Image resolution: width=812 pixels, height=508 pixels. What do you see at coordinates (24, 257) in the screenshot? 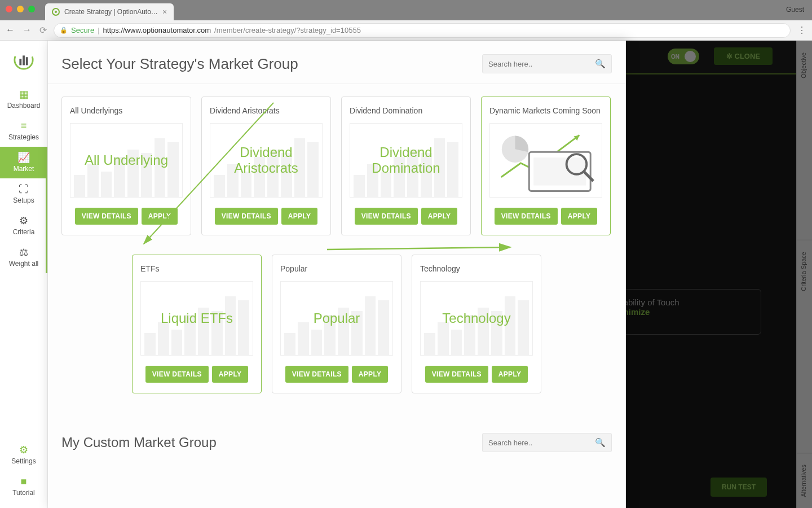
I see `sidebar-item-weight: ⚖ Weight all` at bounding box center [24, 257].